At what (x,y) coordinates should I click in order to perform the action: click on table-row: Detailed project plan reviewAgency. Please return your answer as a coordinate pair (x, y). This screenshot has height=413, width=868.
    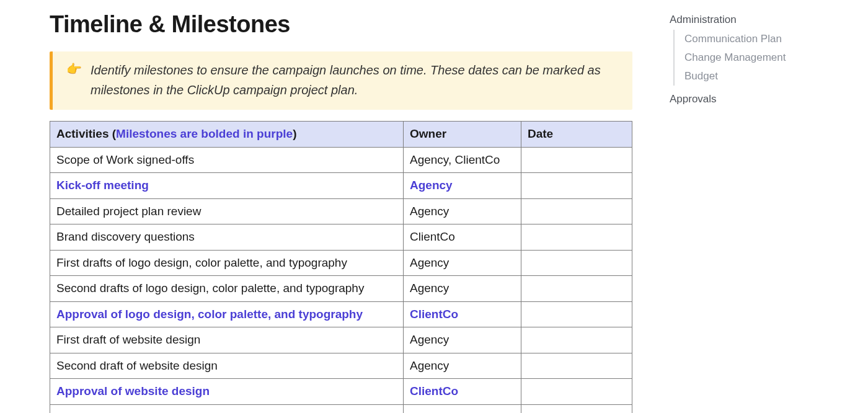
    Looking at the image, I should click on (341, 211).